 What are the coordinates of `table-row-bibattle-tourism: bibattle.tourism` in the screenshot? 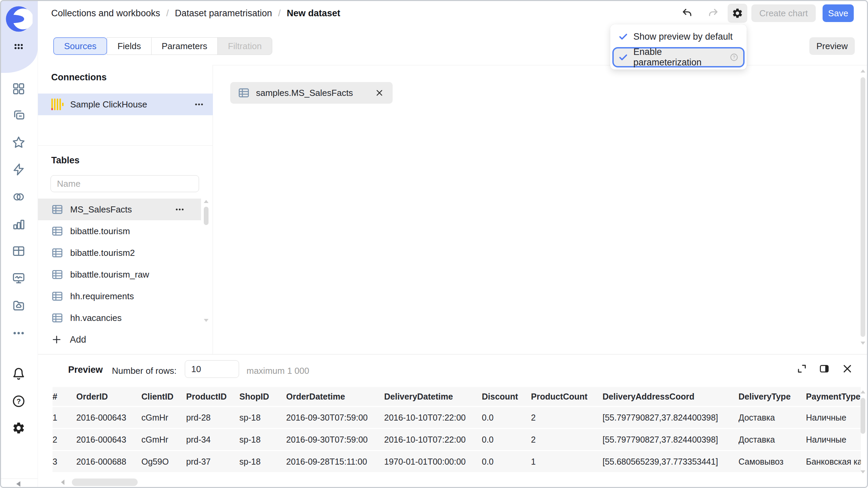 It's located at (119, 231).